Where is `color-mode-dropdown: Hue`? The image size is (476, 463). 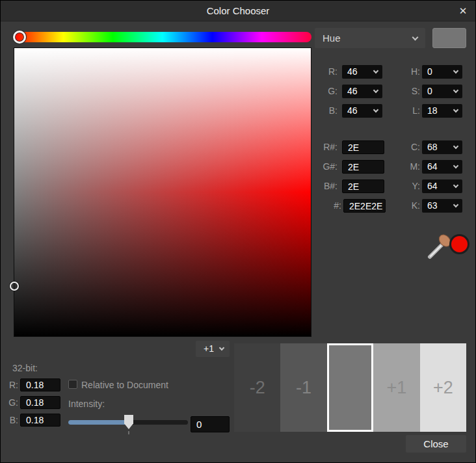 color-mode-dropdown: Hue is located at coordinates (370, 38).